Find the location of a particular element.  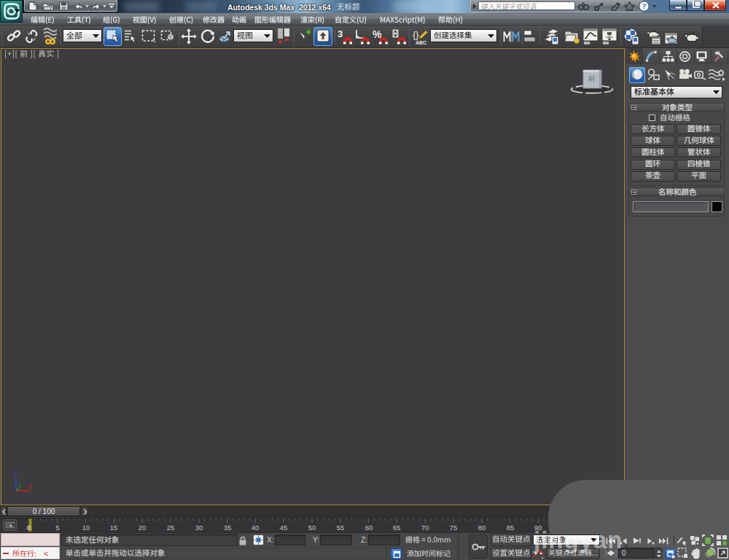

svg-text: ABC is located at coordinates (421, 42).